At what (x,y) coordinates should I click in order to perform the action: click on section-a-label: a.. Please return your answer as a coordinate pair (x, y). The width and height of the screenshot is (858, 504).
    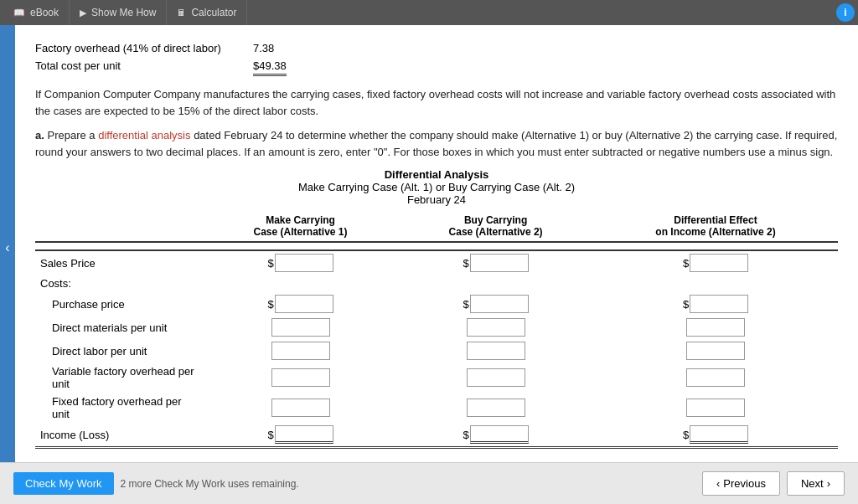
    Looking at the image, I should click on (40, 136).